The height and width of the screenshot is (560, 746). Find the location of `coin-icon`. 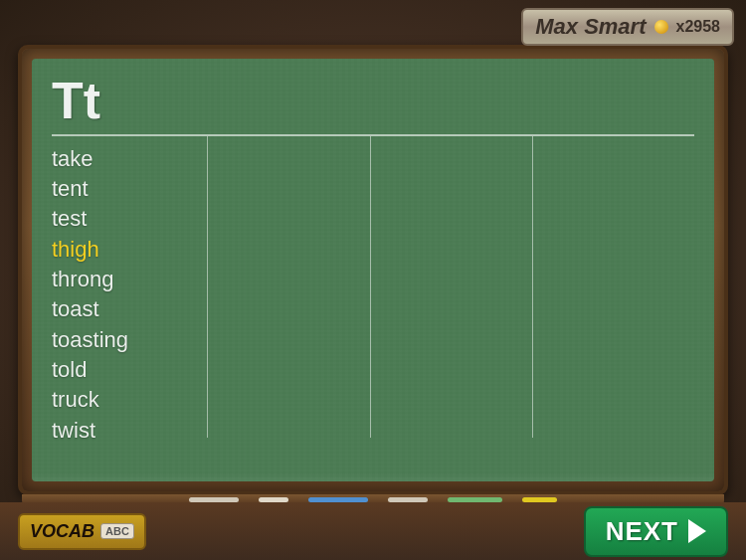

coin-icon is located at coordinates (661, 27).